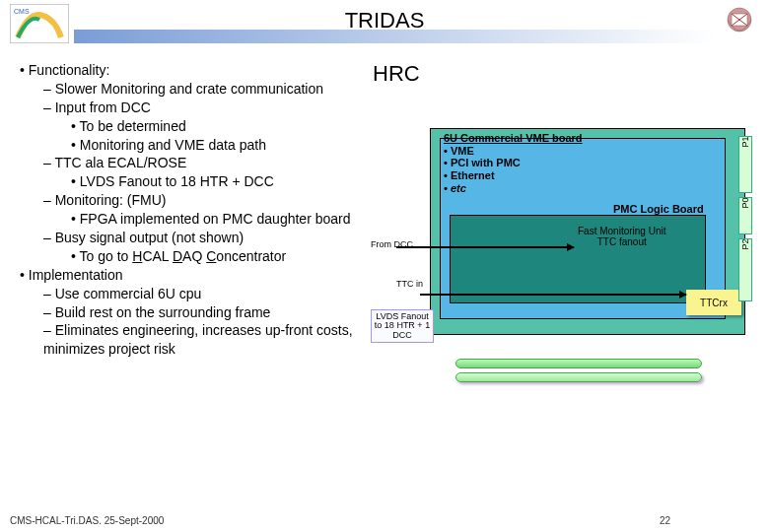 Image resolution: width=769 pixels, height=532 pixels. Describe the element at coordinates (243, 219) in the screenshot. I see `bullet: FPGA implemented on PMC daughter board` at that location.